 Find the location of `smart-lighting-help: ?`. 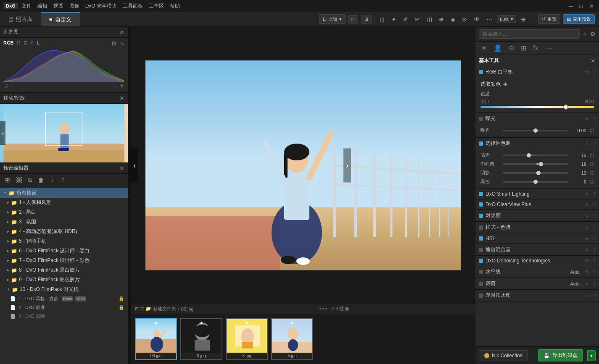

smart-lighting-help: ? is located at coordinates (594, 194).